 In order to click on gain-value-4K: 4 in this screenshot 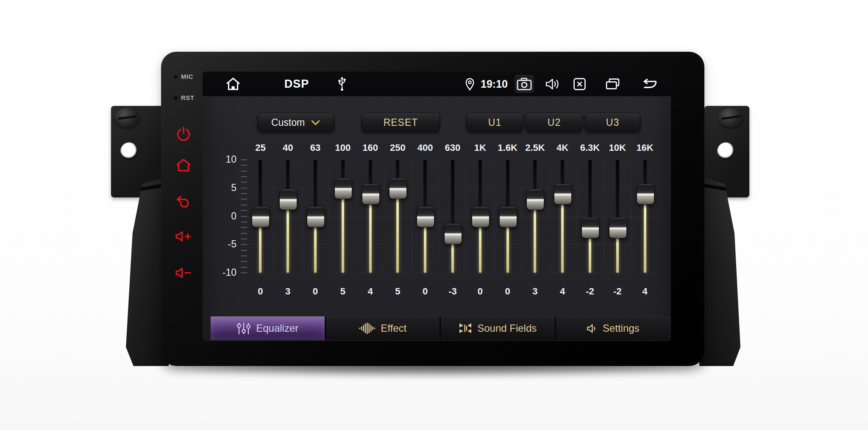, I will do `click(563, 291)`.